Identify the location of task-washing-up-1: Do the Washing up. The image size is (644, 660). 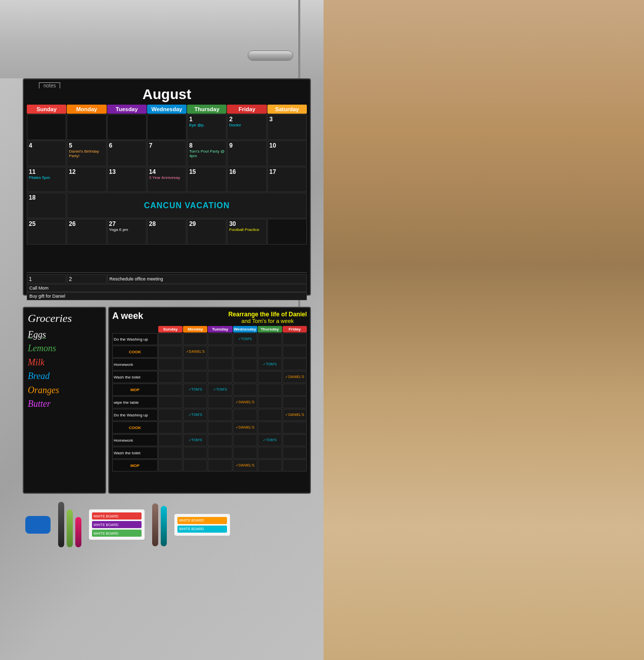
(135, 339).